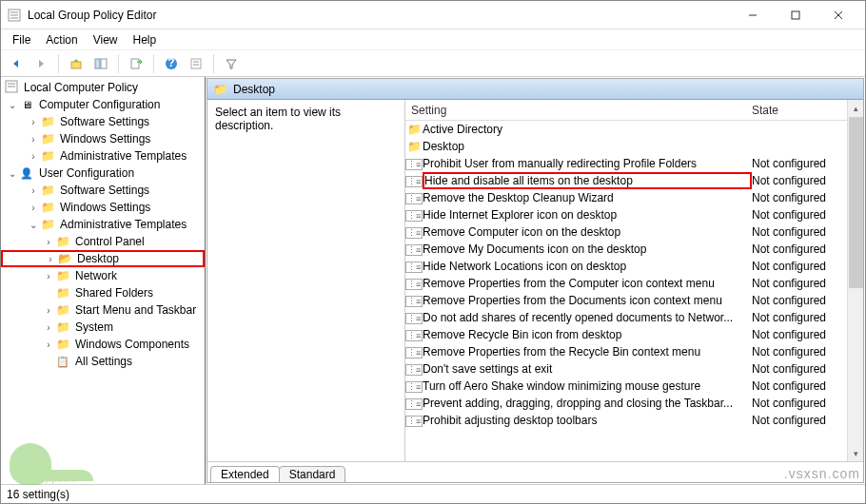 This screenshot has width=866, height=504. I want to click on list-row: Hide Network Locations icon on desktopNo…, so click(626, 266).